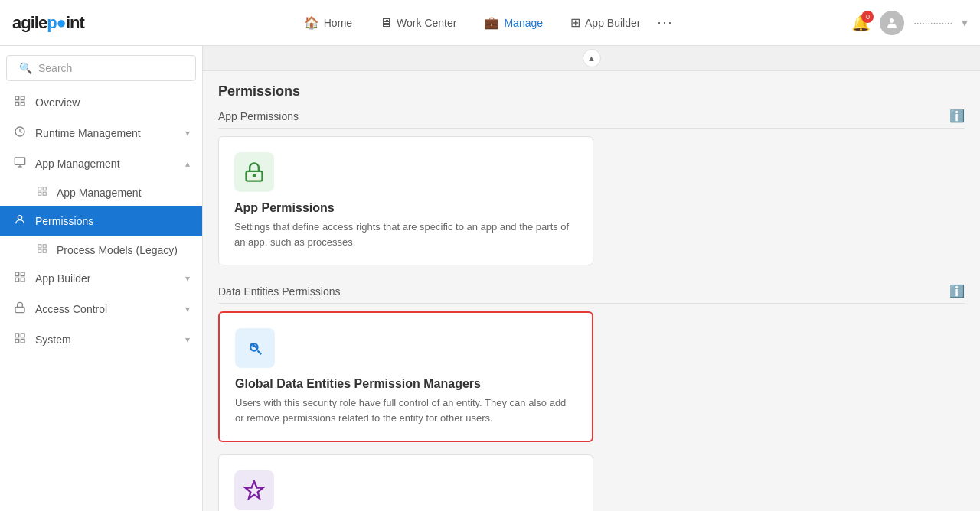 The image size is (980, 511). I want to click on app-permissions-label: App Permissions, so click(259, 116).